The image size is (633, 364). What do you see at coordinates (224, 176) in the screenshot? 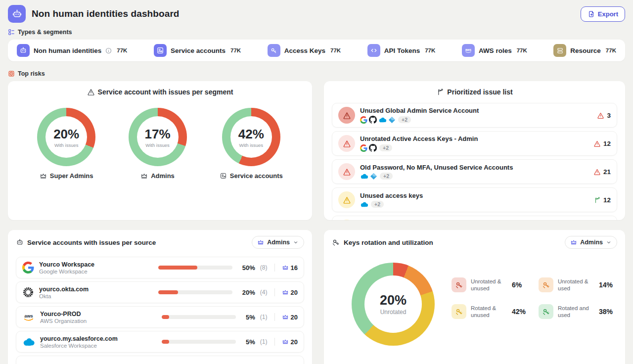
I see `service-account-icon` at bounding box center [224, 176].